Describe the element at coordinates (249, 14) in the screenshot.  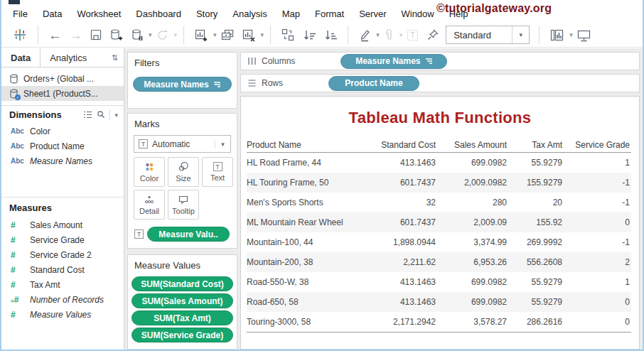
I see `menu-analysis: Analysis` at that location.